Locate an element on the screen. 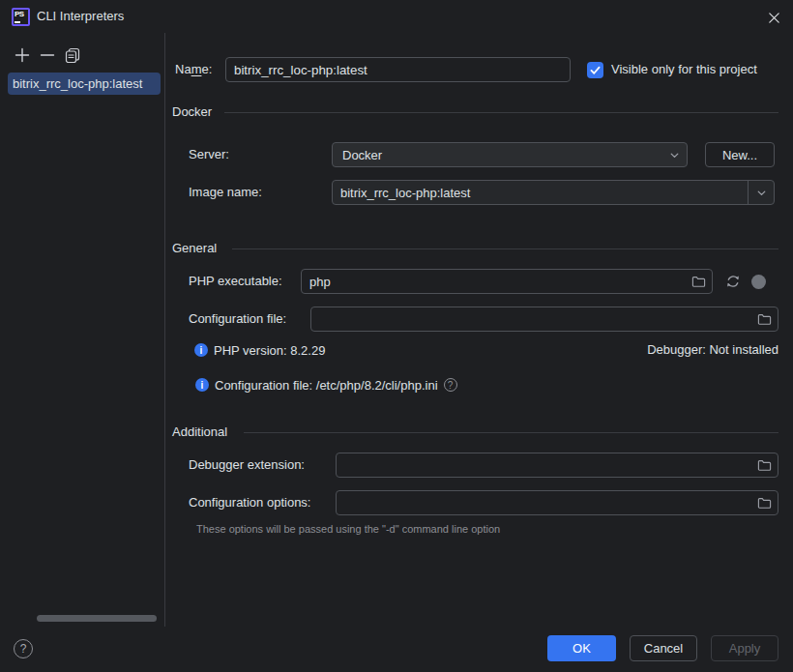  config-options-input is located at coordinates (547, 503).